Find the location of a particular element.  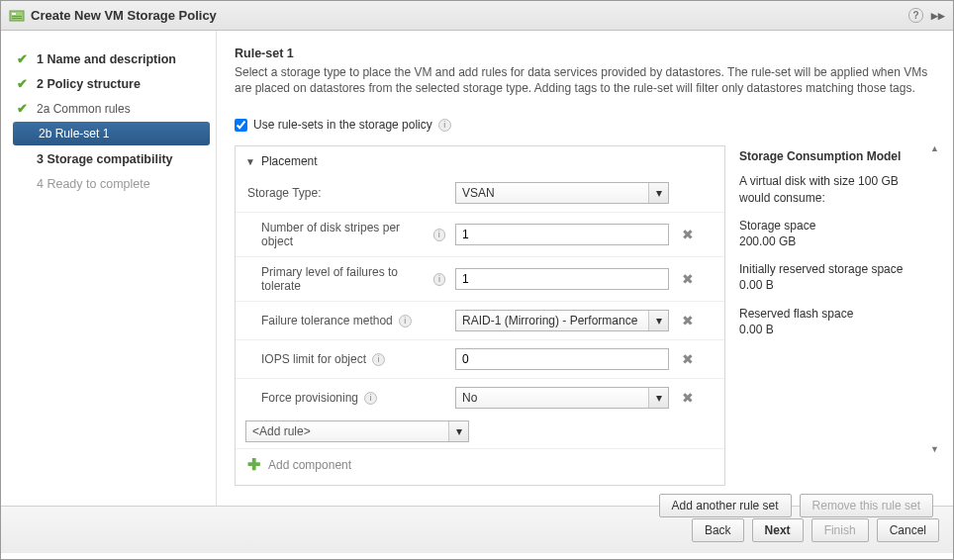

help-icon: ? is located at coordinates (916, 16).